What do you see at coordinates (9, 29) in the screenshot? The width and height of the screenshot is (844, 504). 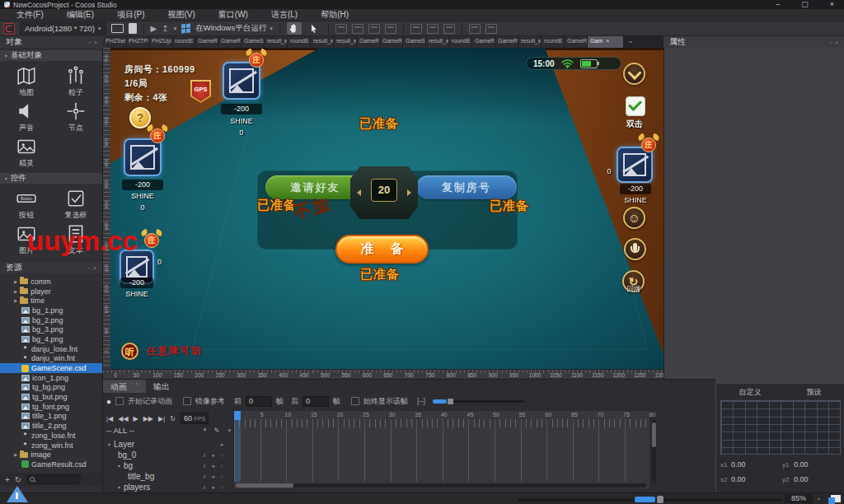 I see `project-icon` at bounding box center [9, 29].